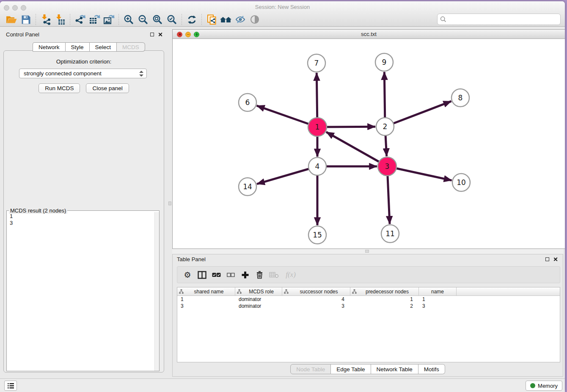  What do you see at coordinates (369, 292) in the screenshot?
I see `node-table-header: shared name MCDS role successor nodes pr…` at bounding box center [369, 292].